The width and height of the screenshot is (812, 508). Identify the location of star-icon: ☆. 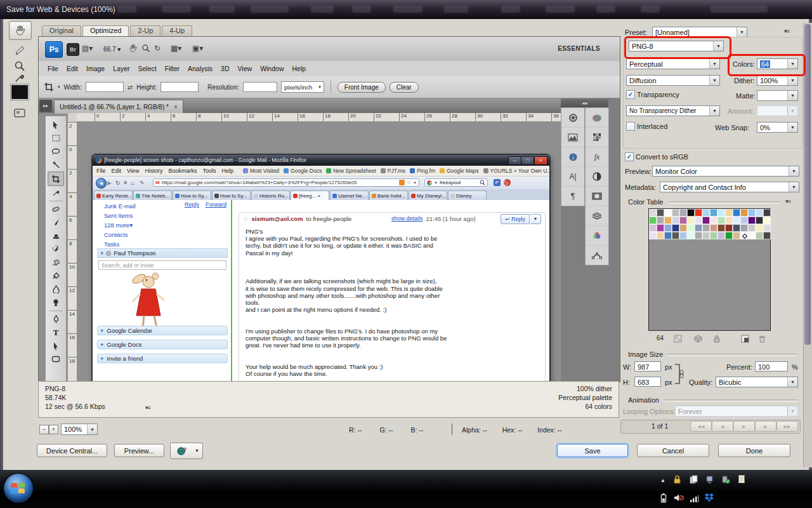
(246, 218).